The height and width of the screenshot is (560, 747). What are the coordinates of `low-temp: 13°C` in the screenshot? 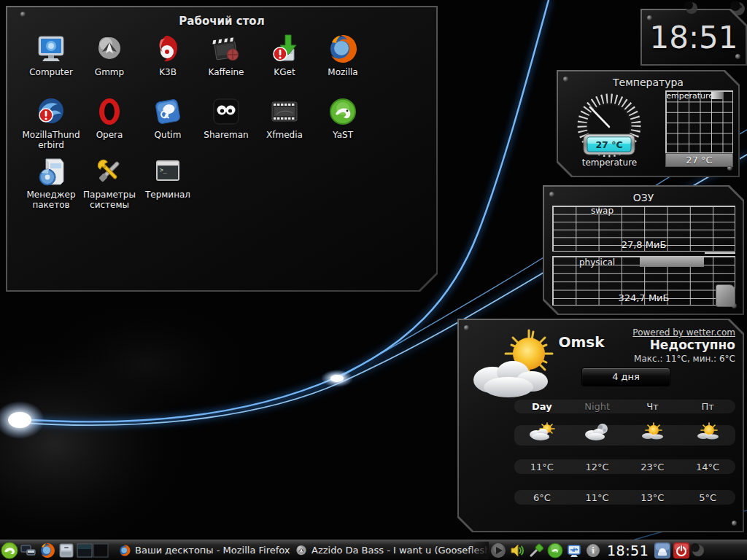 It's located at (653, 497).